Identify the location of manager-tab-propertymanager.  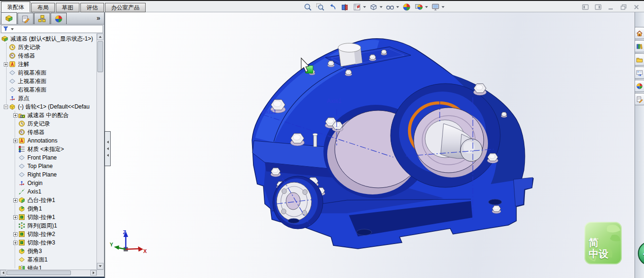
(26, 18).